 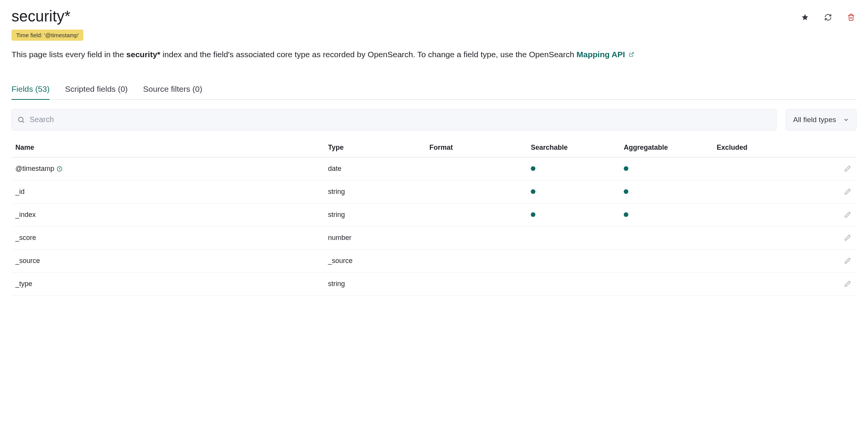 What do you see at coordinates (60, 169) in the screenshot?
I see `clock-icon` at bounding box center [60, 169].